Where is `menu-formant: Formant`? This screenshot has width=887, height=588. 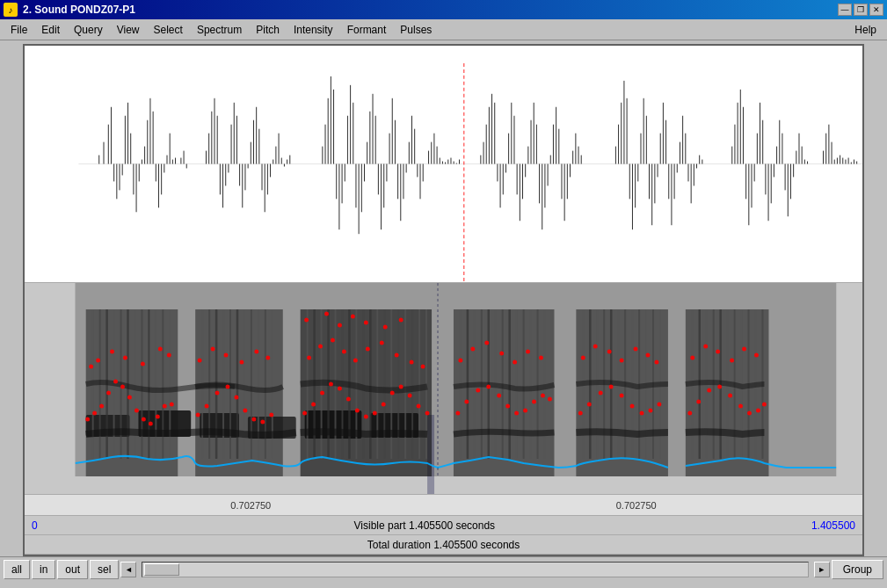
menu-formant: Formant is located at coordinates (367, 30).